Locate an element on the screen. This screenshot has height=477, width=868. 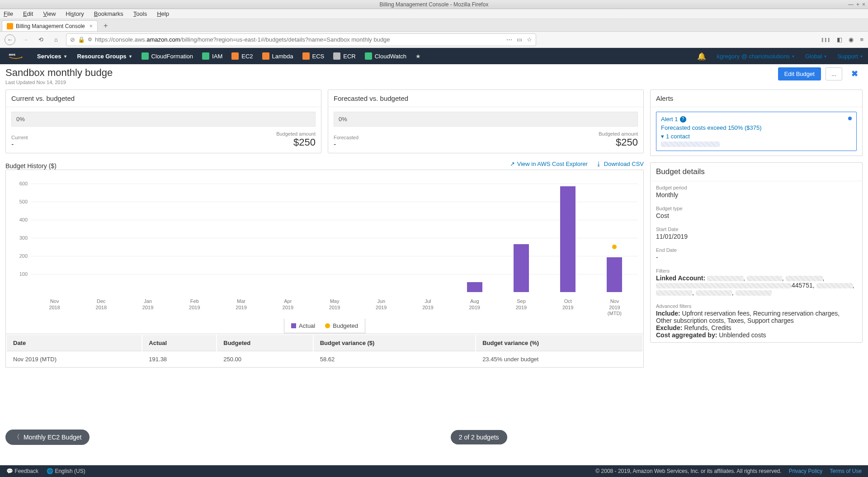
feedback-link: 💬 Feedback is located at coordinates (23, 471).